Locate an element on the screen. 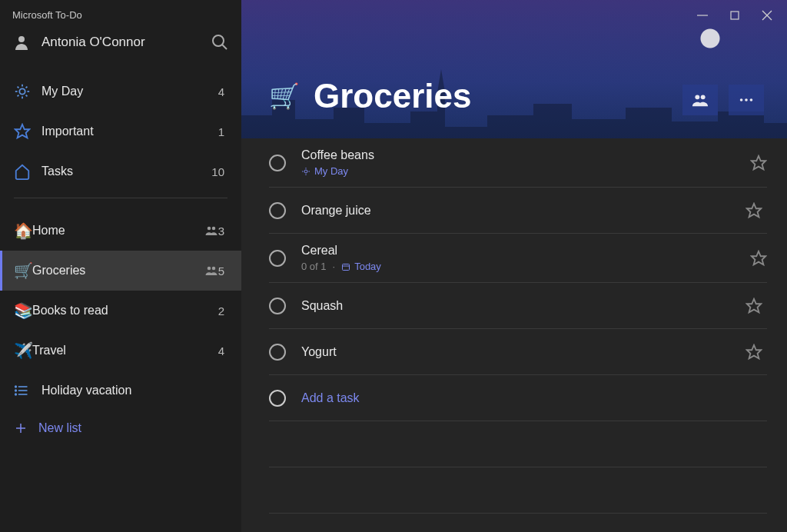  sidebar-item-count: 5 is located at coordinates (223, 271).